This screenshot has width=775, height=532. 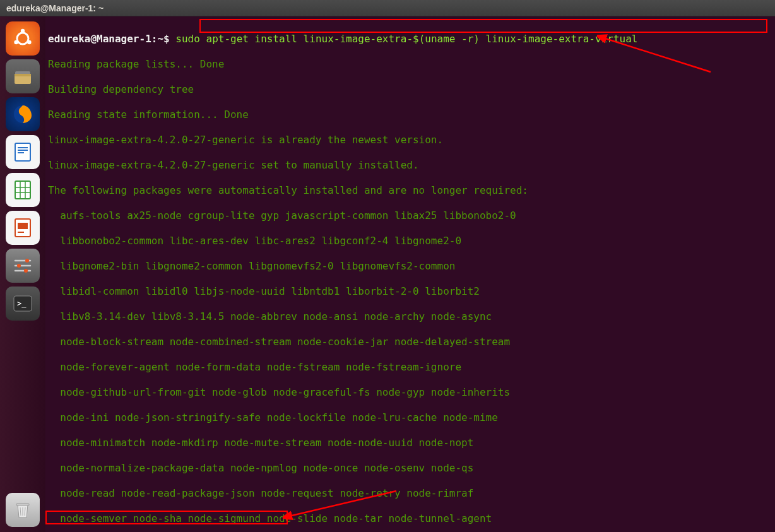 What do you see at coordinates (23, 114) in the screenshot?
I see `launcher-firefox` at bounding box center [23, 114].